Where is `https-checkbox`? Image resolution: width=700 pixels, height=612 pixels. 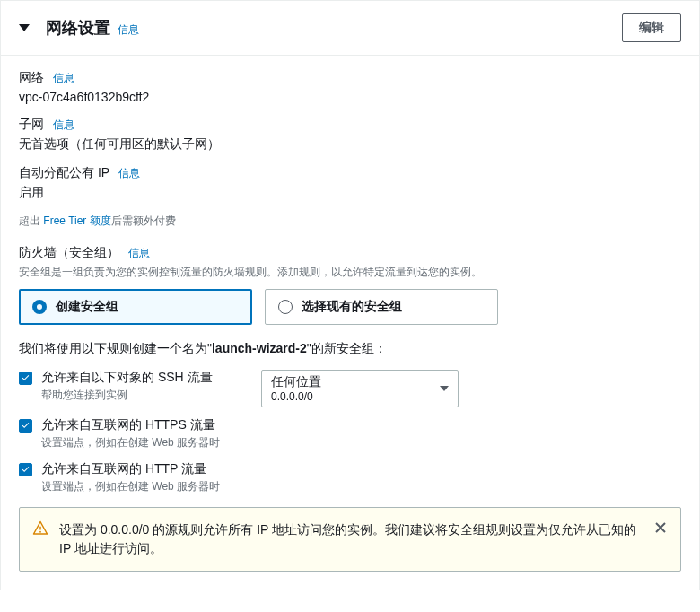 https-checkbox is located at coordinates (25, 425).